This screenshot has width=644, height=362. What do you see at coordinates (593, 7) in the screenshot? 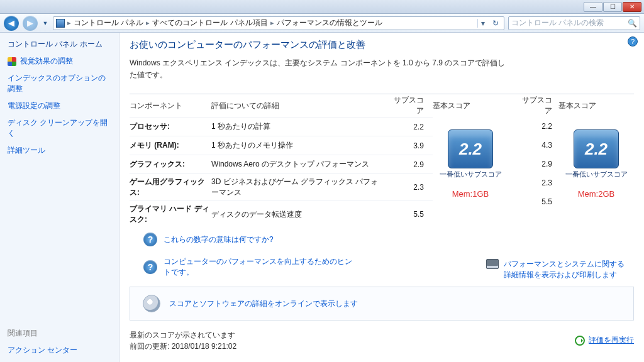
I see `window-minimize-button: —` at bounding box center [593, 7].